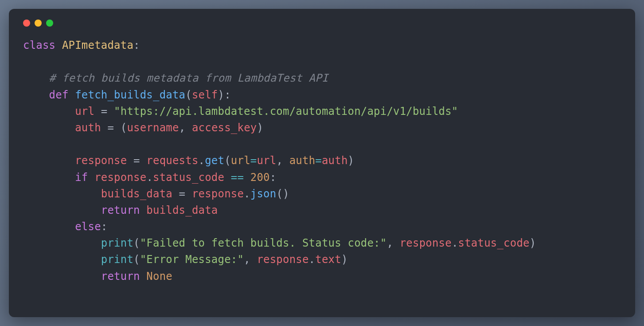 This screenshot has height=326, width=644. Describe the element at coordinates (189, 78) in the screenshot. I see `comment: # fetch builds metadata from LambdaTest …` at that location.